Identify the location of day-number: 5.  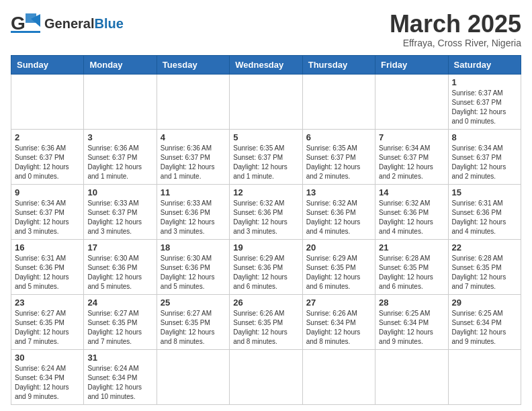
(266, 137).